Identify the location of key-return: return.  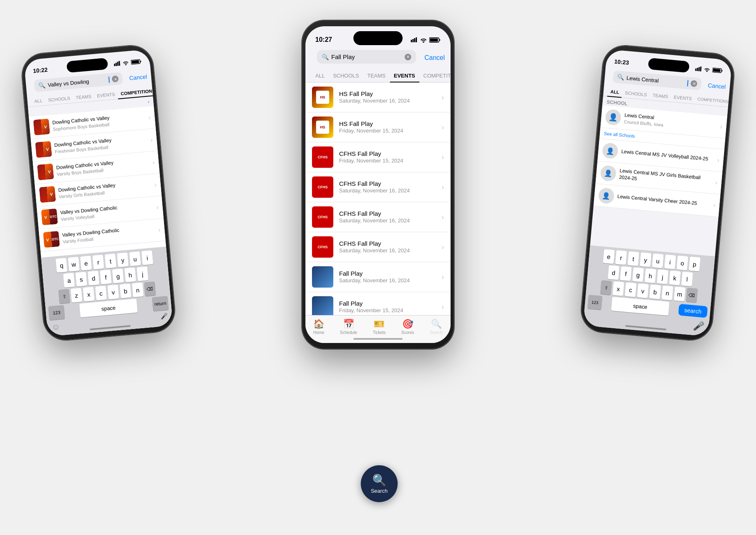
(161, 304).